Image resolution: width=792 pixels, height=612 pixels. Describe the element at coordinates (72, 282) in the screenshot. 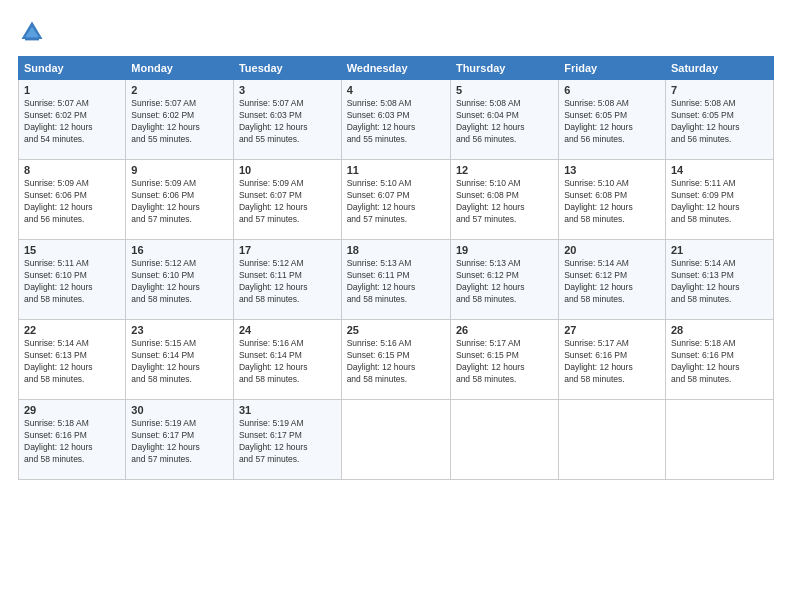

I see `day-detail: Sunrise: 5:11 AMSunset: 6:10 PMDaylight:…` at that location.